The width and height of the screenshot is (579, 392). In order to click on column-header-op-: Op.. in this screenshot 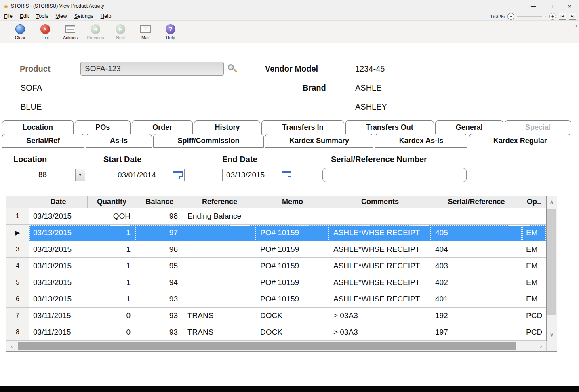, I will do `click(534, 202)`.